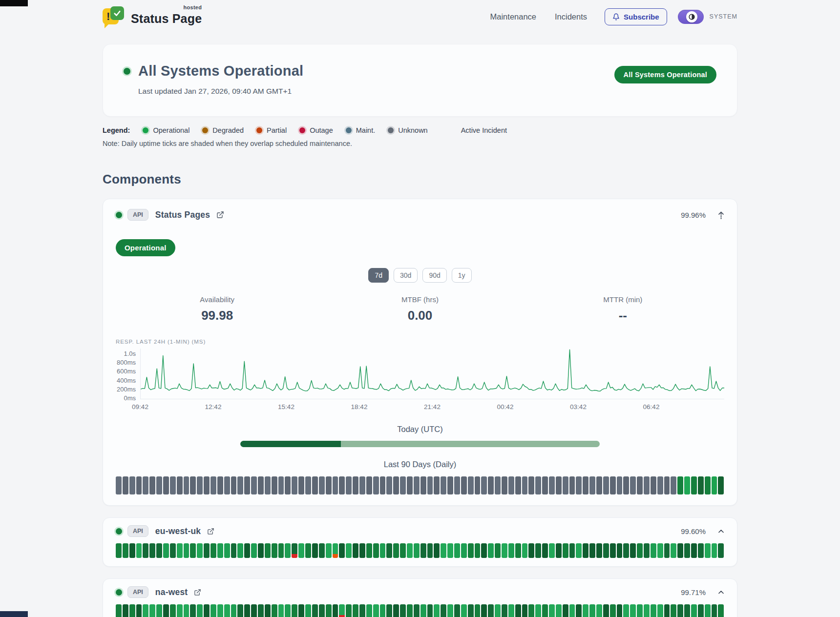 Image resolution: width=840 pixels, height=617 pixels. Describe the element at coordinates (721, 215) in the screenshot. I see `collapse-icon` at that location.